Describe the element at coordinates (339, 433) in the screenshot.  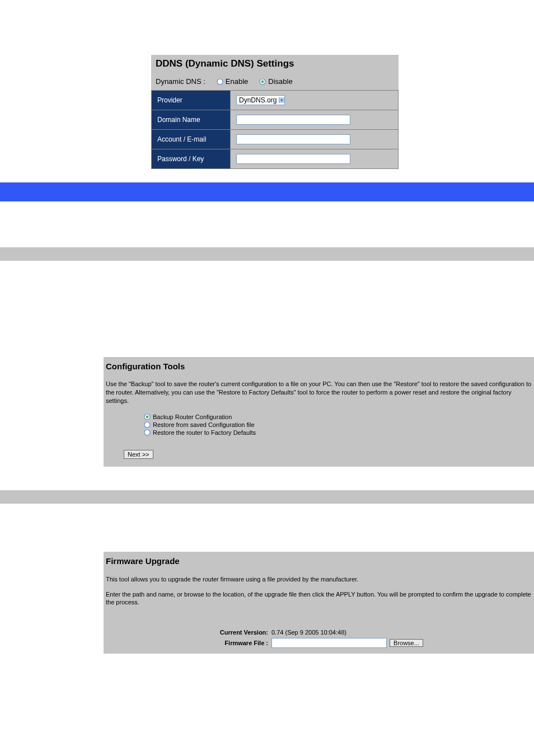
I see `factory-defaults-option: Restore the router to Factory Defaults` at that location.